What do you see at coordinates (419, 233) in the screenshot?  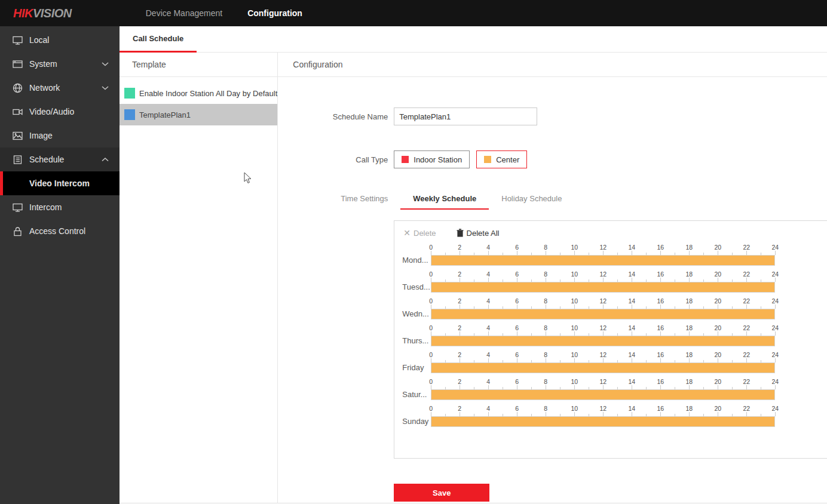 I see `delete-button: ✕ Delete` at bounding box center [419, 233].